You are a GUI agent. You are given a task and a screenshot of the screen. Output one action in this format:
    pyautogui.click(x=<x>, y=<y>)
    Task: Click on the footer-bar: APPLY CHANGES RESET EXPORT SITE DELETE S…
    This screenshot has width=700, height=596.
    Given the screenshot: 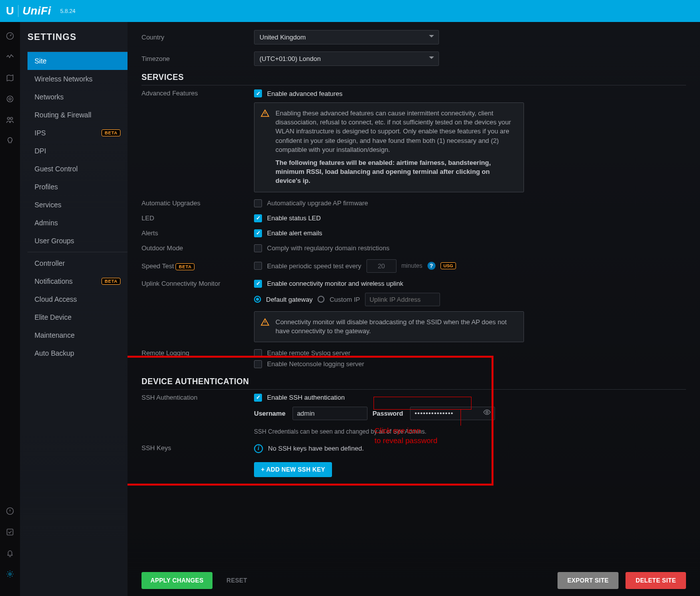 What is the action you would take?
    pyautogui.click(x=414, y=581)
    